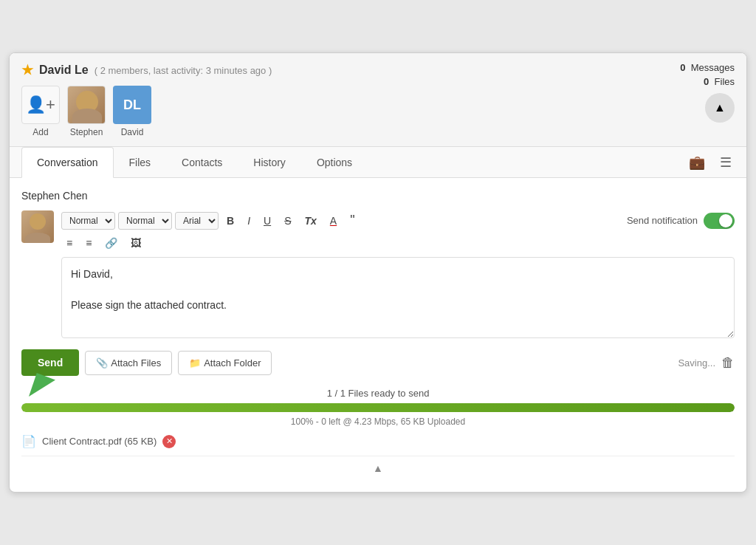 This screenshot has height=545, width=756. Describe the element at coordinates (89, 243) in the screenshot. I see `unordered-list-button: ≡` at that location.